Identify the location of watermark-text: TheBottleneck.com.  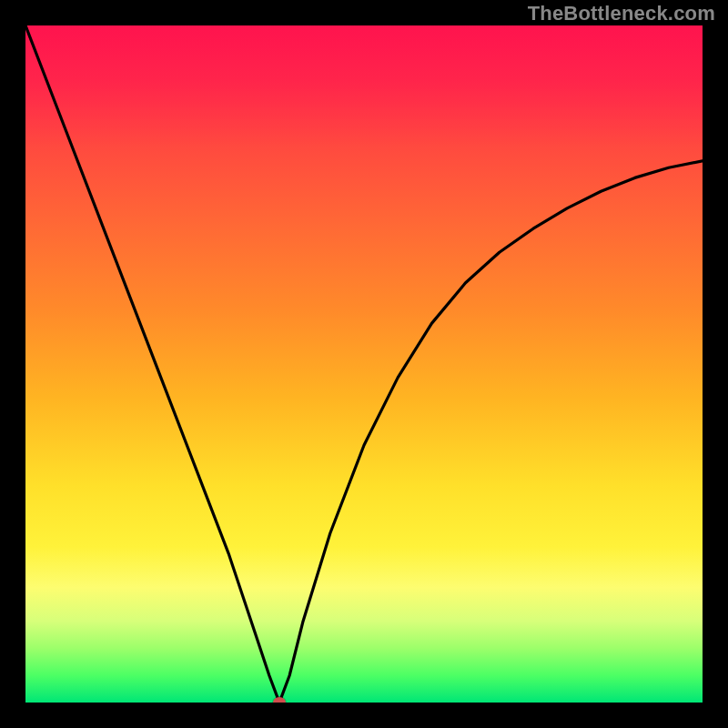
(622, 14).